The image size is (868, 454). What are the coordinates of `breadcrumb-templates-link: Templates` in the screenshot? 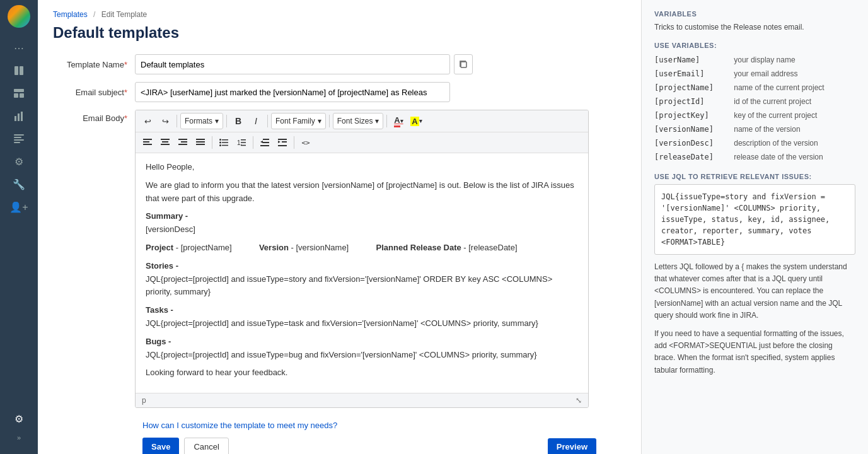 It's located at (71, 15).